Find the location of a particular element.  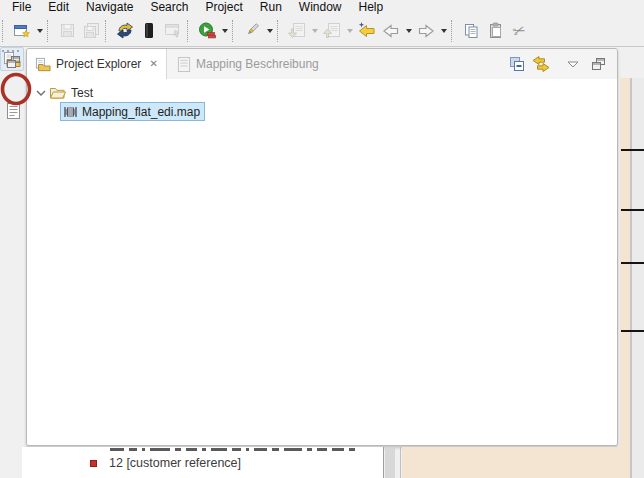

bottom-panel: 12 [customer reference] is located at coordinates (202, 462).